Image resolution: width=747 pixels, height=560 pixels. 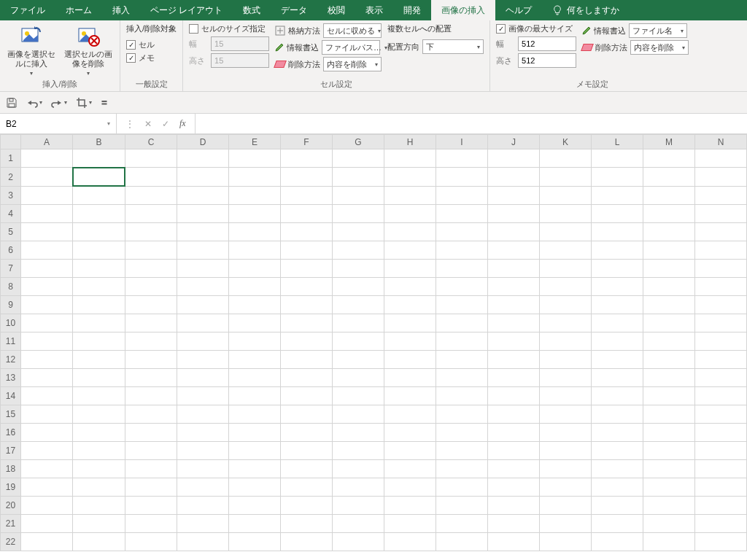 I want to click on row-header: 19, so click(x=11, y=487).